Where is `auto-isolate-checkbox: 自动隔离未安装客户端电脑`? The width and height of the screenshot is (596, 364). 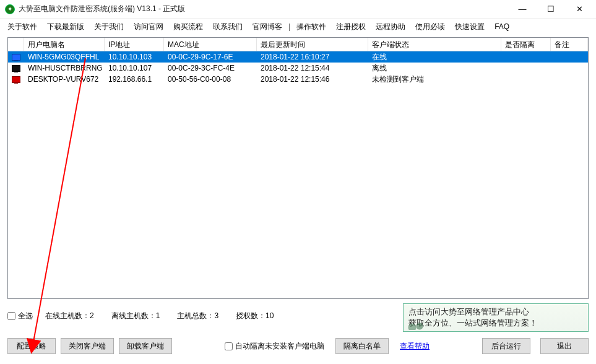
auto-isolate-checkbox: 自动隔离未安装客户端电脑 is located at coordinates (275, 347).